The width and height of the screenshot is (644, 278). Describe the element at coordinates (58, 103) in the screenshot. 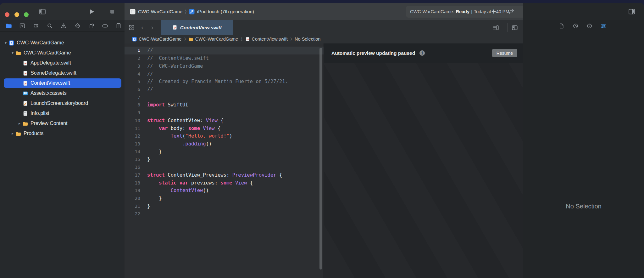

I see `tree-item-label: LaunchScreen.storyboard` at that location.